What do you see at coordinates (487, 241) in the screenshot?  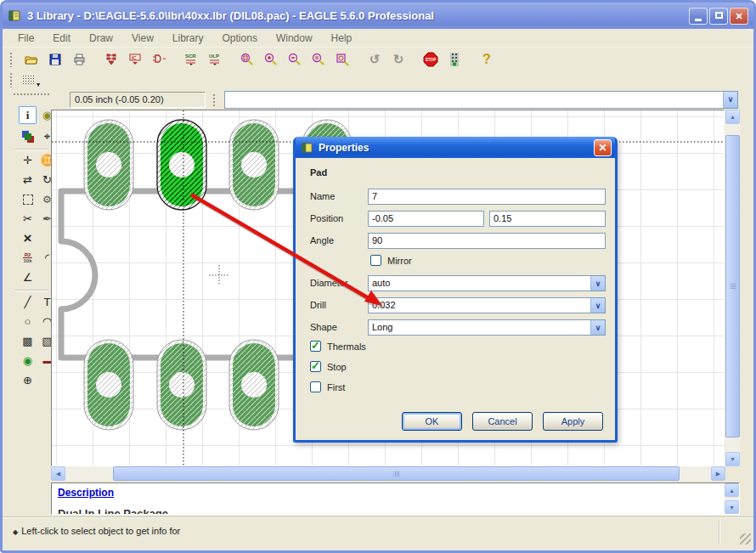 I see `angle-field: 90` at bounding box center [487, 241].